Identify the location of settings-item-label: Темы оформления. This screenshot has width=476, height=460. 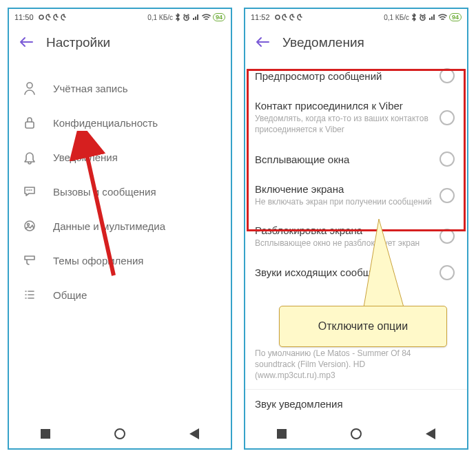
(98, 260).